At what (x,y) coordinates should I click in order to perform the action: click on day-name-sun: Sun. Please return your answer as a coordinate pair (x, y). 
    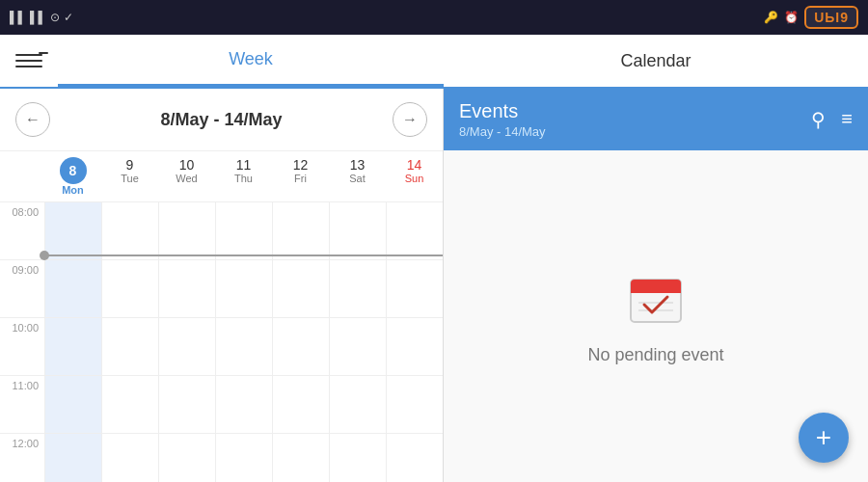
    Looking at the image, I should click on (415, 178).